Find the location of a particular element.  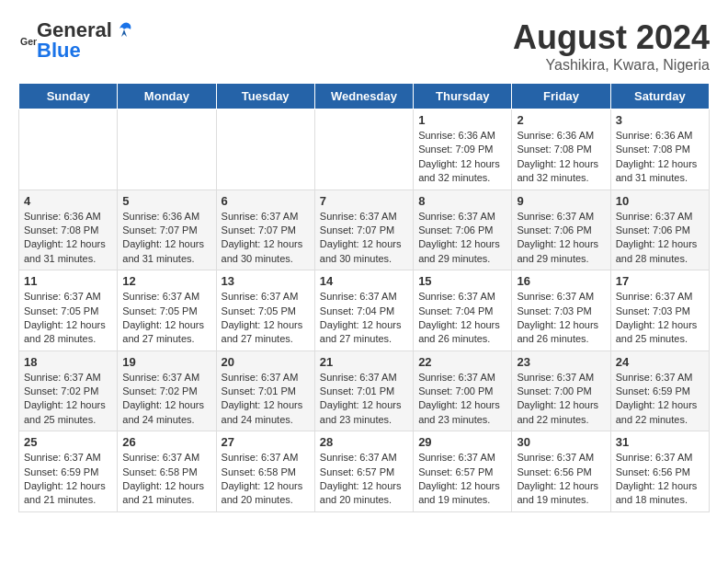

calendar-cell: 31Sunrise: 6:37 AMSunset: 6:56 PMDayligh… is located at coordinates (660, 472).